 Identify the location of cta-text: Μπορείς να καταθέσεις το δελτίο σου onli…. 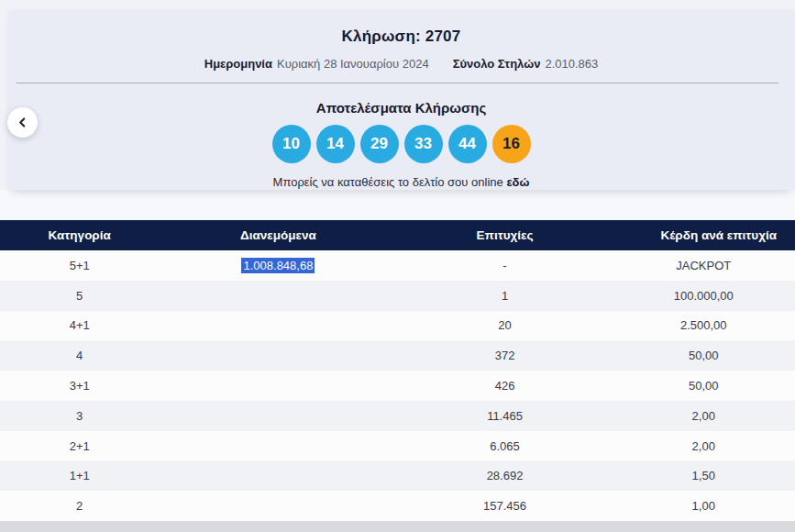
(389, 182).